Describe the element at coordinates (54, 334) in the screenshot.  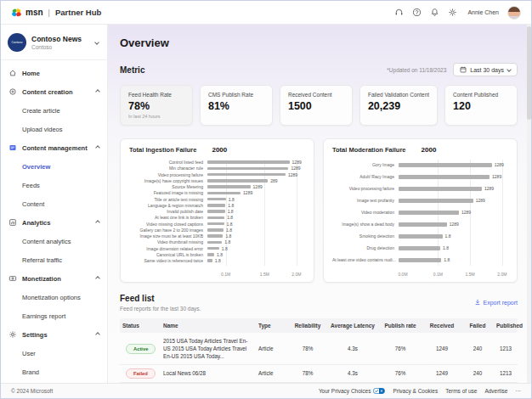
I see `sidebar-item-settings: Settings` at that location.